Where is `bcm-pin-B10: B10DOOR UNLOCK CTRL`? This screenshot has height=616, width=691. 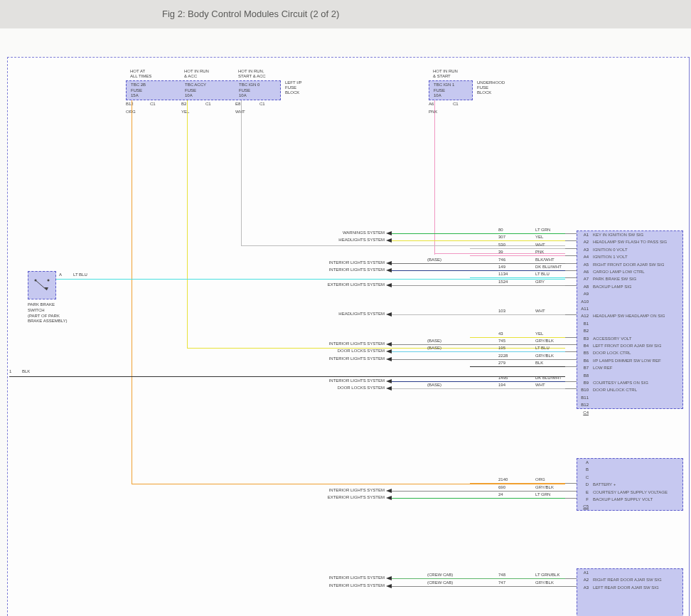 bcm-pin-B10: B10DOOR UNLOCK CTRL is located at coordinates (630, 390).